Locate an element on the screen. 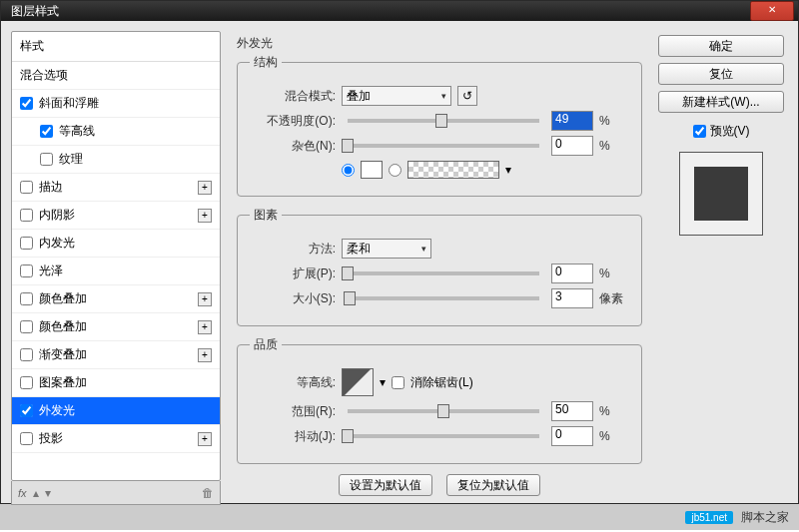  noise-slider is located at coordinates (443, 146).